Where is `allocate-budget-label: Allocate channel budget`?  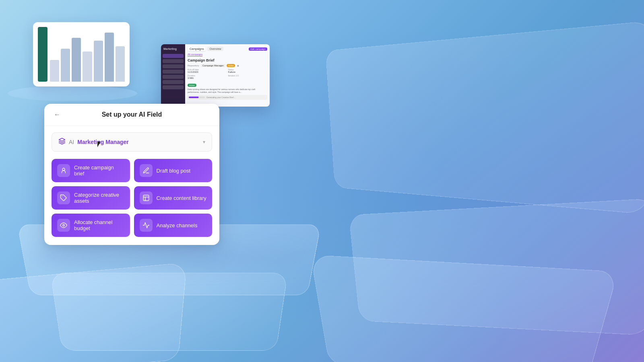 allocate-budget-label: Allocate channel budget is located at coordinates (99, 225).